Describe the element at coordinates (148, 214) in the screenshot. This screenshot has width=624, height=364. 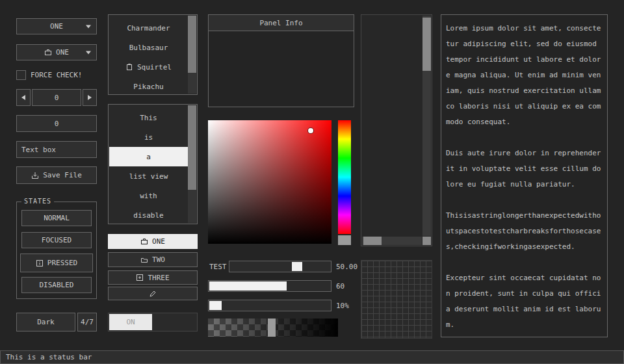
I see `list-item: disable` at that location.